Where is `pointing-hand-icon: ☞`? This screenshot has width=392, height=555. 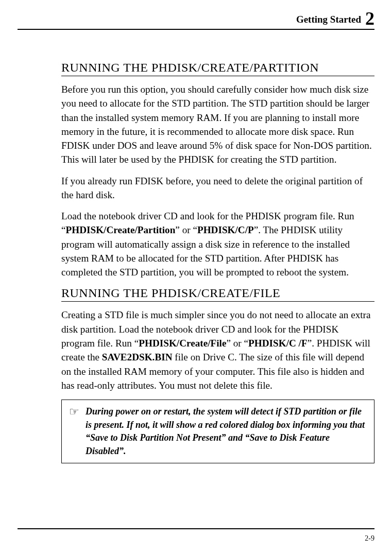 pointing-hand-icon: ☞ is located at coordinates (74, 412).